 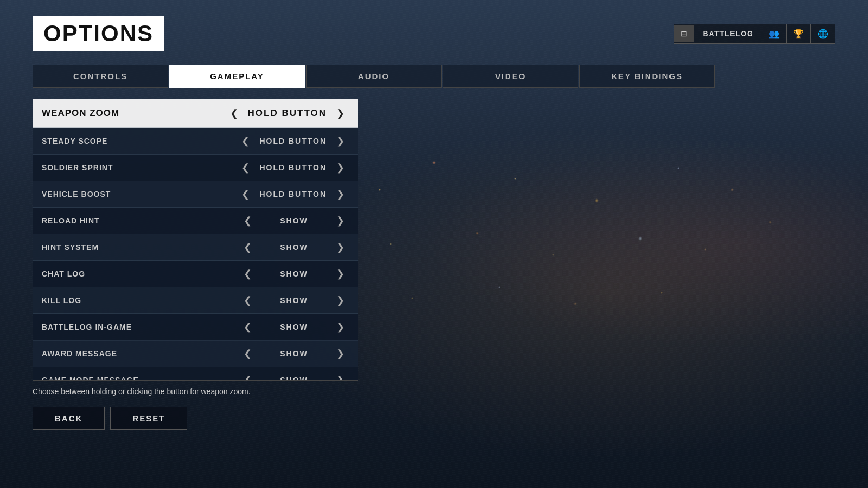 What do you see at coordinates (374, 76) in the screenshot?
I see `tab-audio: AUDIO` at bounding box center [374, 76].